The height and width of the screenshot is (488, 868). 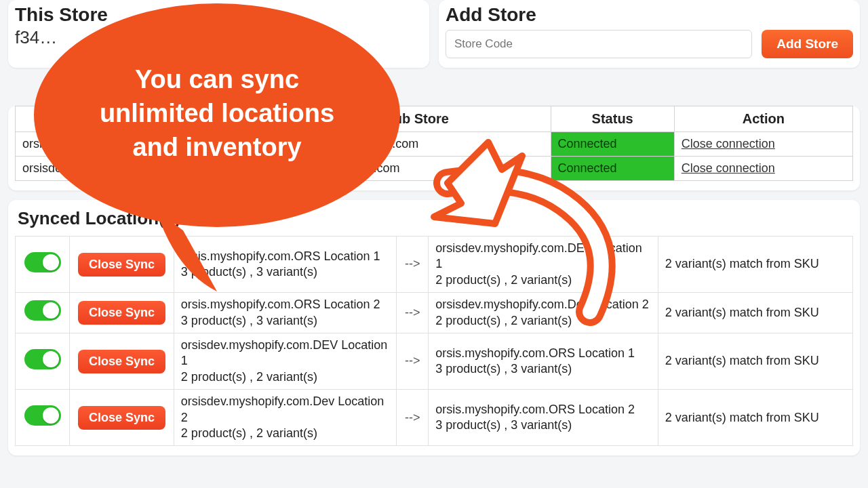 What do you see at coordinates (599, 44) in the screenshot?
I see `store-code-input` at bounding box center [599, 44].